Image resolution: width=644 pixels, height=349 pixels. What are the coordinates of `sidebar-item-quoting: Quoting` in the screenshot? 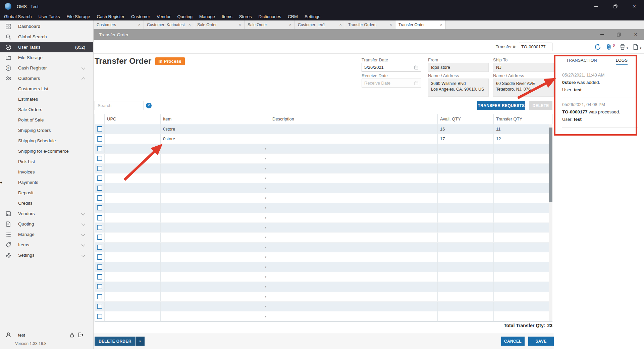 It's located at (47, 224).